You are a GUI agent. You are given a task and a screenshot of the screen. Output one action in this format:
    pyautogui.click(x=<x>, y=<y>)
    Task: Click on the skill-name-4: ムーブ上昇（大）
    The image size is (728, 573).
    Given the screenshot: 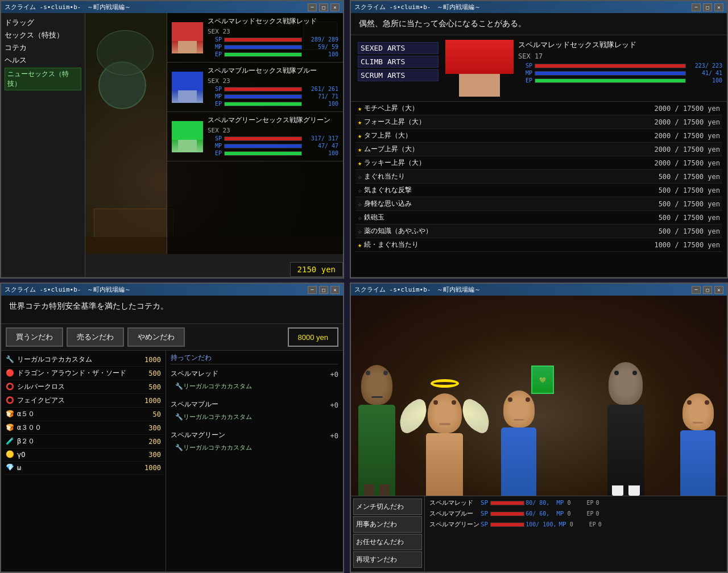 What is the action you would take?
    pyautogui.click(x=509, y=149)
    